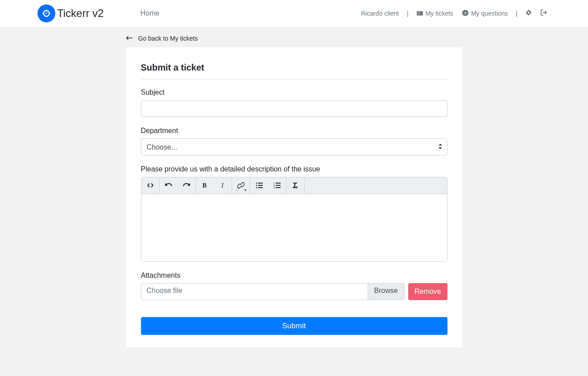  Describe the element at coordinates (294, 13) in the screenshot. I see `navbar-inner: Tickerr v2 Home Ricardo client | My tick…` at that location.